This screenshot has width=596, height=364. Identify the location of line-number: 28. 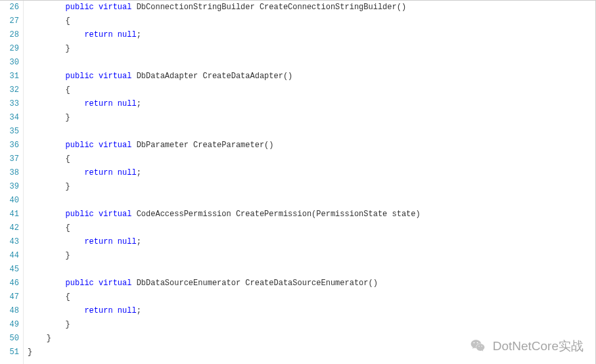
(9, 35).